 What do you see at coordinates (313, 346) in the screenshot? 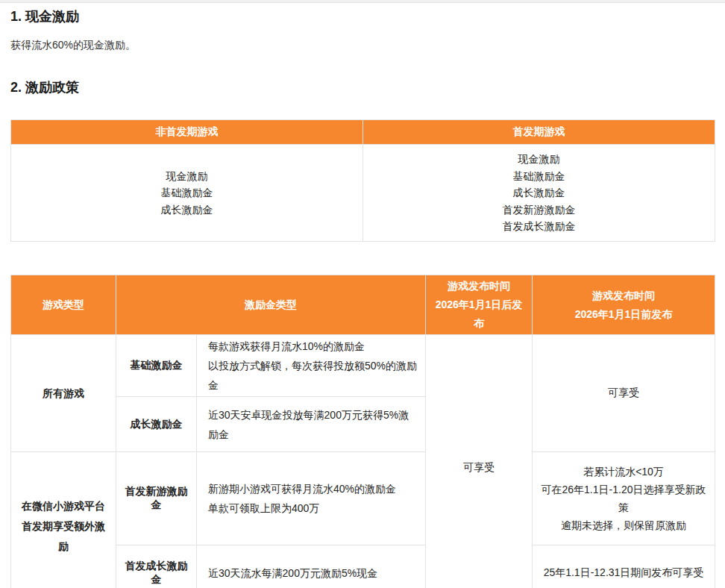
I see `desc-line: 每款游戏获得月流水10%的激励金` at bounding box center [313, 346].